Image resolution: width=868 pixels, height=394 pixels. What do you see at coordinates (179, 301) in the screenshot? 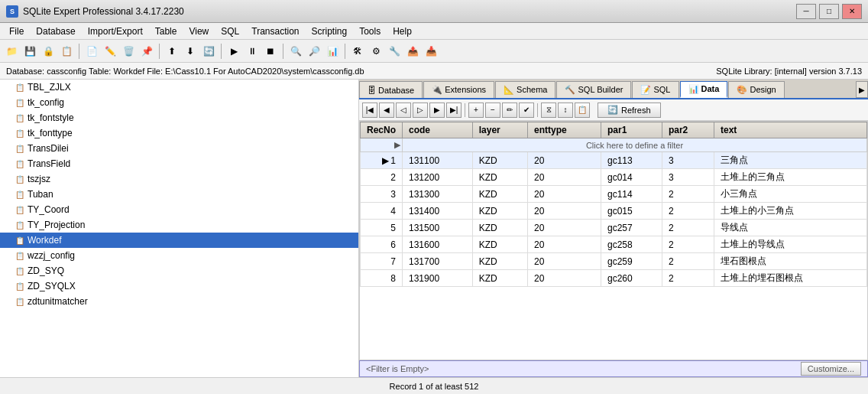
I see `sidebar-item-zdtunitmatcher: 📋 zdtunitmatcher` at bounding box center [179, 301].